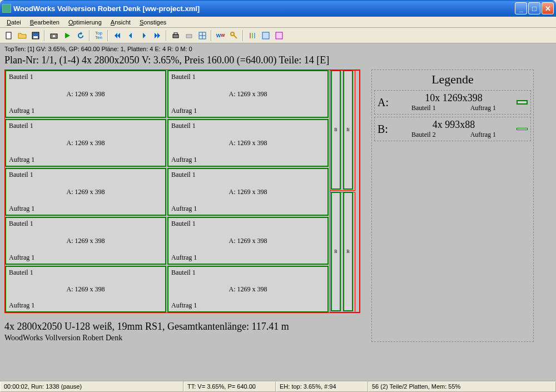 The height and width of the screenshot is (392, 556). I want to click on key-button, so click(234, 36).